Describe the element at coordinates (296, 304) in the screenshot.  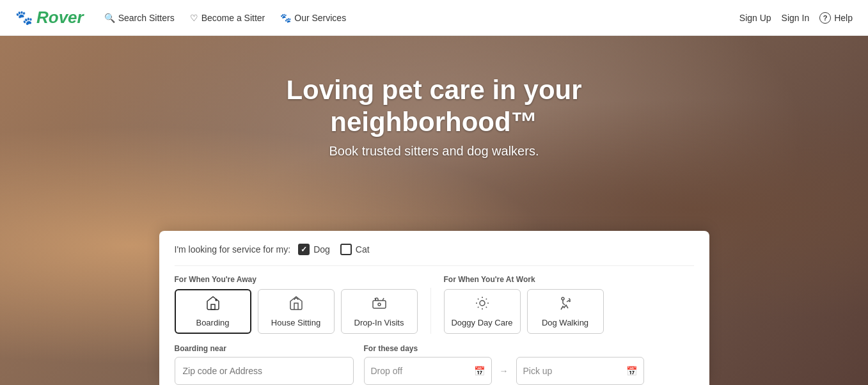
I see `house-sitting-icon` at that location.